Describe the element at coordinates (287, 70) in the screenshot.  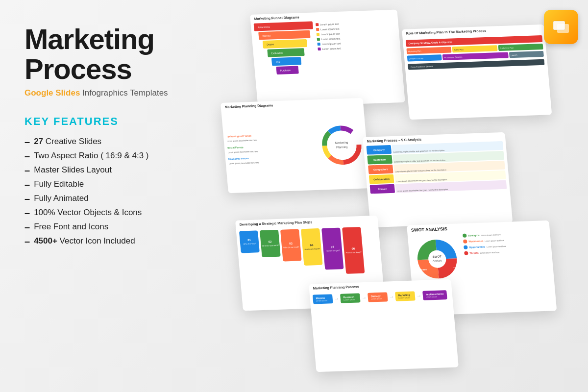
I see `funnel-bar-6: Purchase` at that location.